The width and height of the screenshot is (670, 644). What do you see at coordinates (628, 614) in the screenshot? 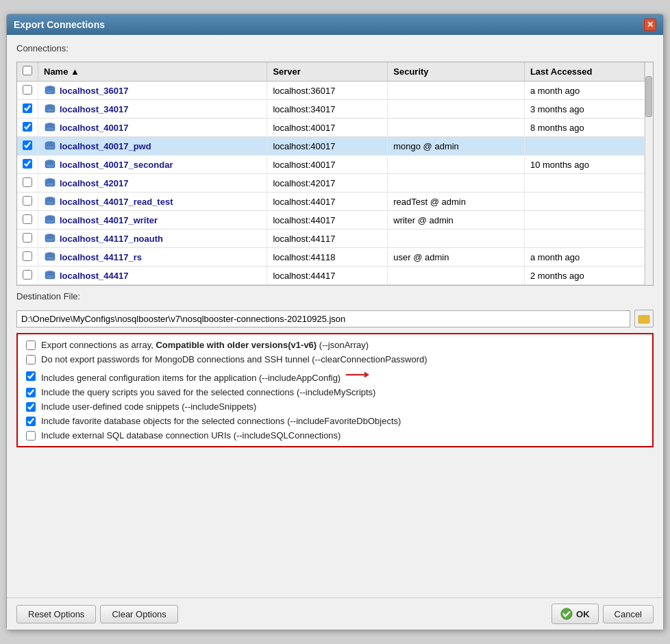
I see `cancel-button: Cancel` at bounding box center [628, 614].